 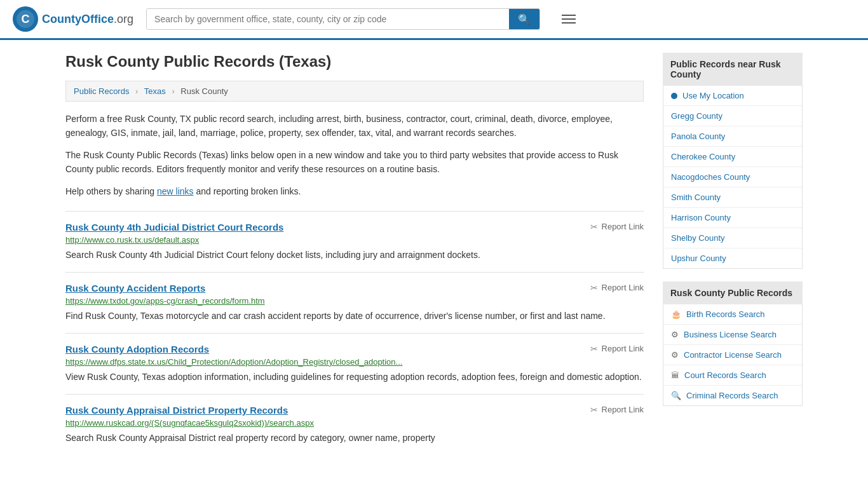 I want to click on sidebar-use-location: Use My Location, so click(x=733, y=96).